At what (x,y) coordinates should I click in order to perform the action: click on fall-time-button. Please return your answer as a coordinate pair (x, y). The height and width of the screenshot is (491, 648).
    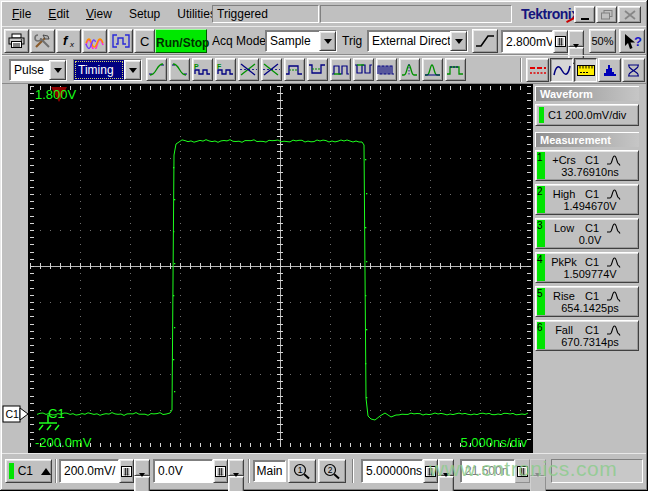
    Looking at the image, I should click on (180, 70).